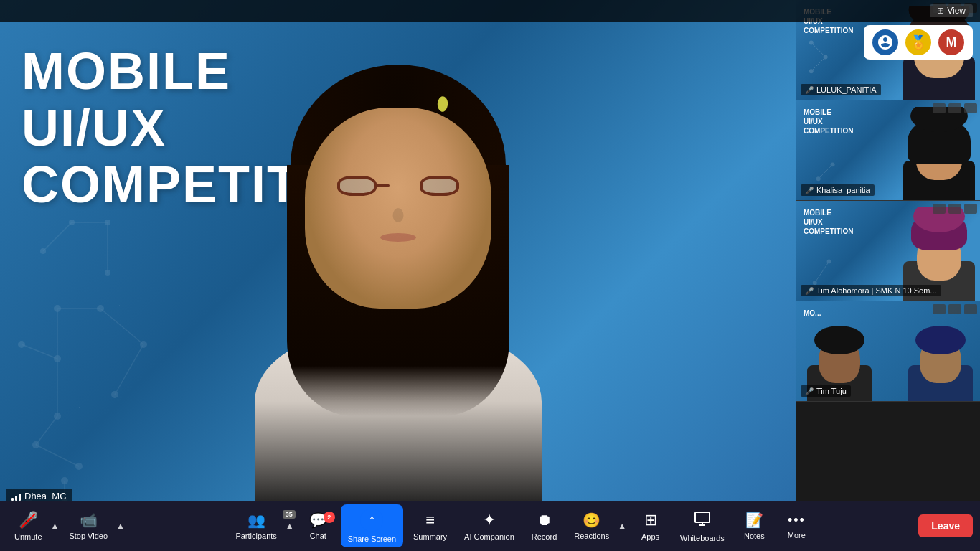  I want to click on speaker-name: Dhea_MC, so click(46, 496).